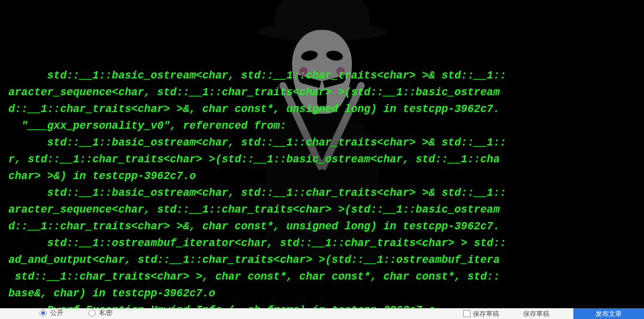  What do you see at coordinates (43, 313) in the screenshot?
I see `radio-public` at bounding box center [43, 313].